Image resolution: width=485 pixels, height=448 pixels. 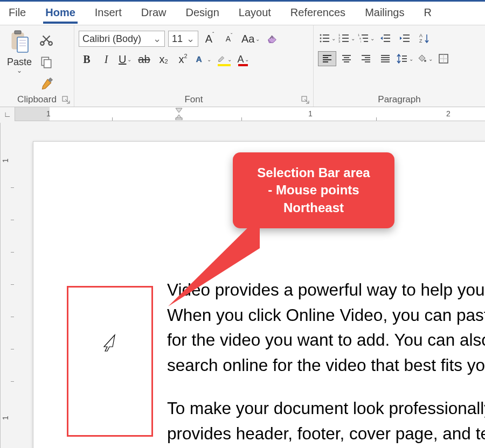 What do you see at coordinates (19, 61) in the screenshot?
I see `paste-button: Paste ⌄` at bounding box center [19, 61].